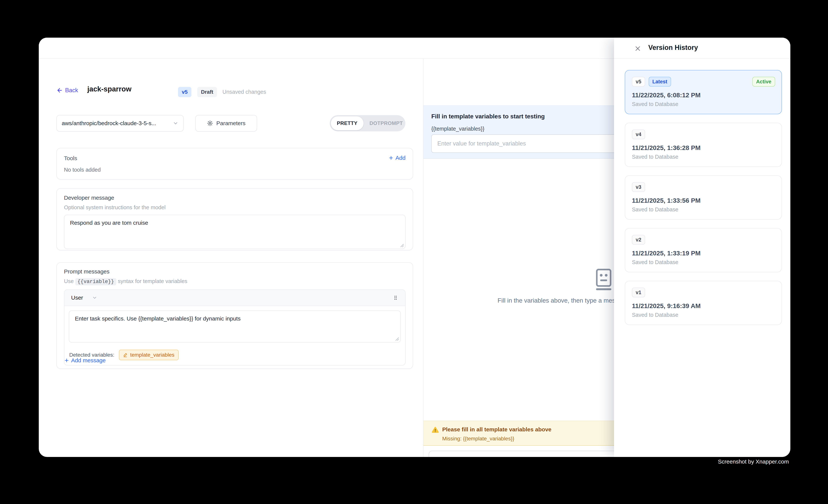 The width and height of the screenshot is (828, 504). Describe the element at coordinates (226, 123) in the screenshot. I see `parameters-button: Parameters` at that location.